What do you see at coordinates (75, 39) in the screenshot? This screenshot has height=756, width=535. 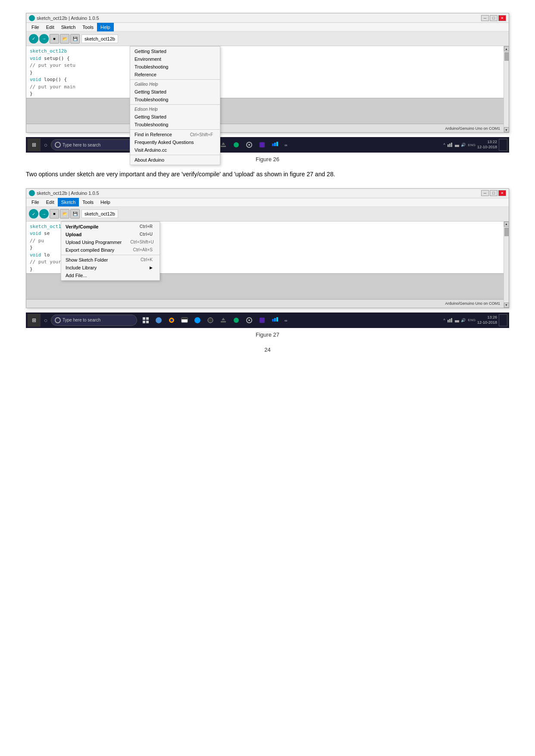 I see `save-btn-26: 💾` at bounding box center [75, 39].